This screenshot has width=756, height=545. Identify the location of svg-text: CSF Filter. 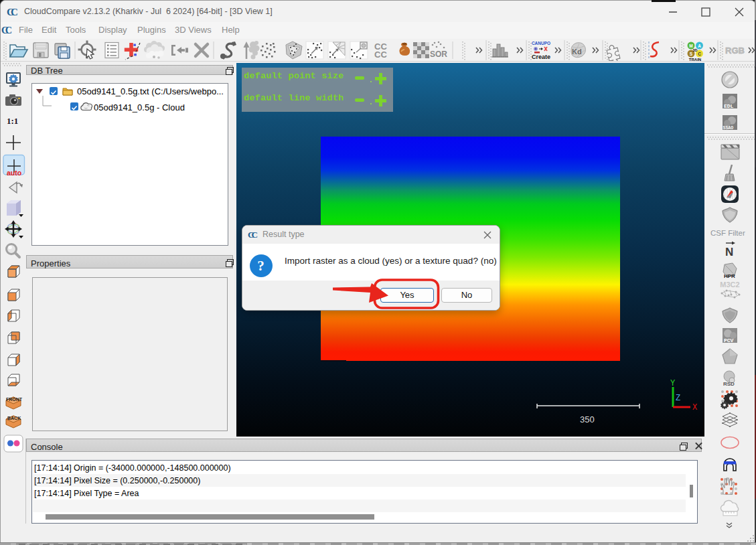
(728, 233).